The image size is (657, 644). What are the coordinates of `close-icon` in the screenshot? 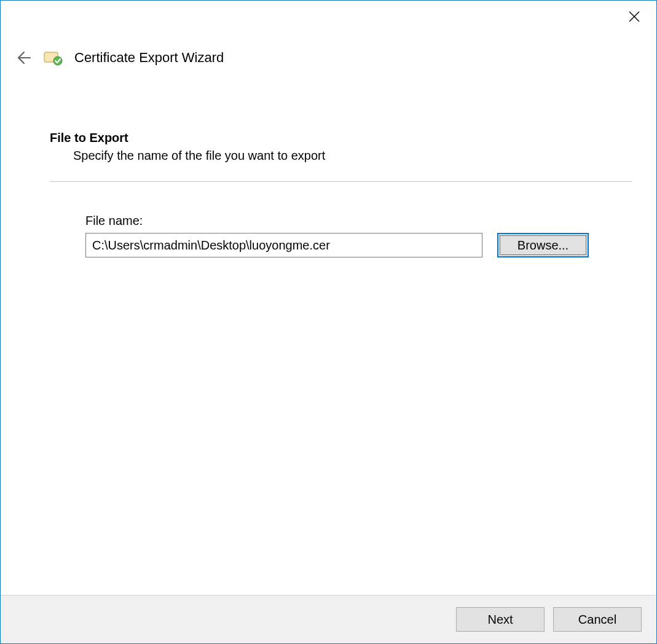 It's located at (634, 17).